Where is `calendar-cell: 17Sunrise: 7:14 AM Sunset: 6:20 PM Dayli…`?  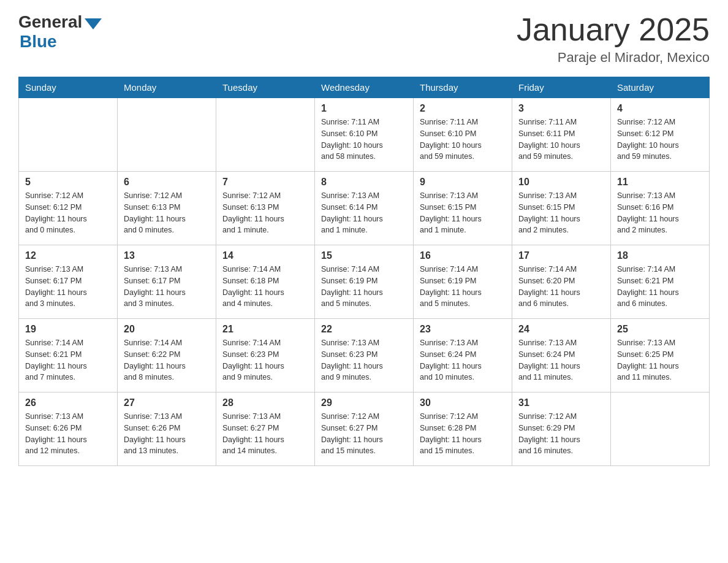 calendar-cell: 17Sunrise: 7:14 AM Sunset: 6:20 PM Dayli… is located at coordinates (561, 282).